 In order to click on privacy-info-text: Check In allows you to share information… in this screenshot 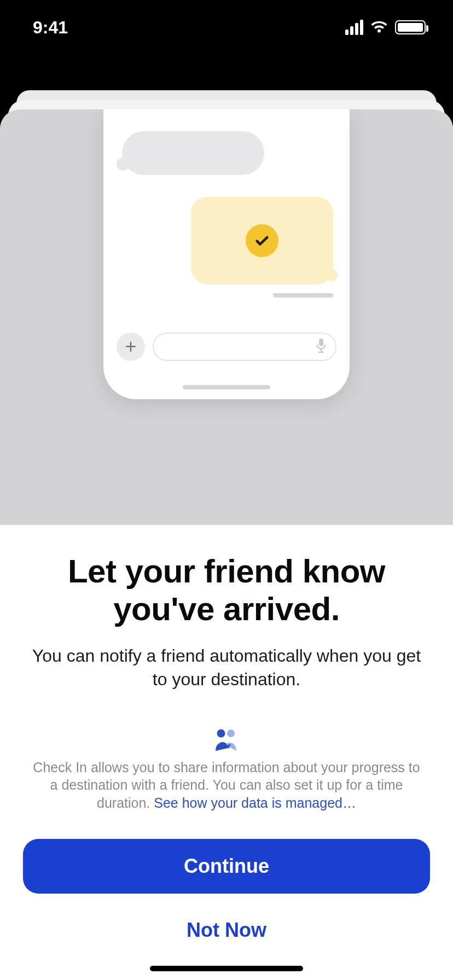, I will do `click(226, 785)`.